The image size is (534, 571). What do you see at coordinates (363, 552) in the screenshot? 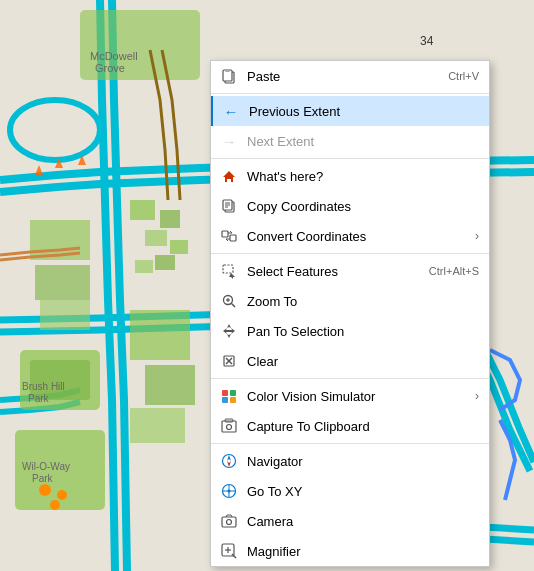
I see `magnifier-label: Magnifier` at bounding box center [363, 552].